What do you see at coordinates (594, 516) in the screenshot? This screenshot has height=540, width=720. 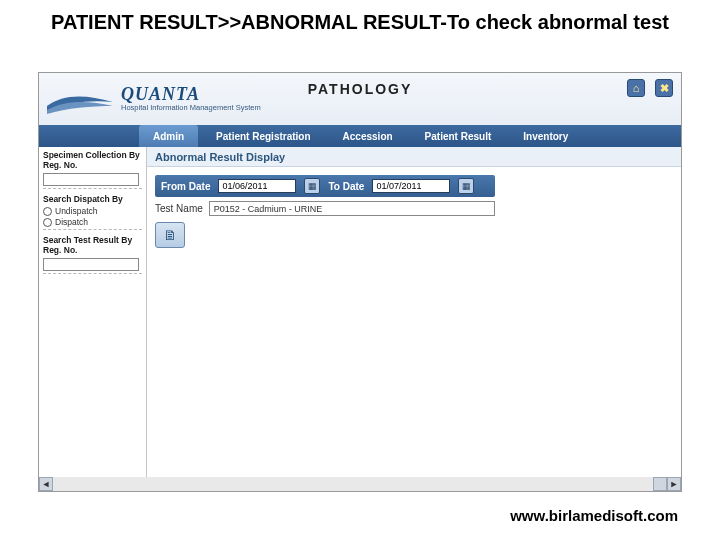 I see `footer-url: www.birlamedisoft.com` at bounding box center [594, 516].